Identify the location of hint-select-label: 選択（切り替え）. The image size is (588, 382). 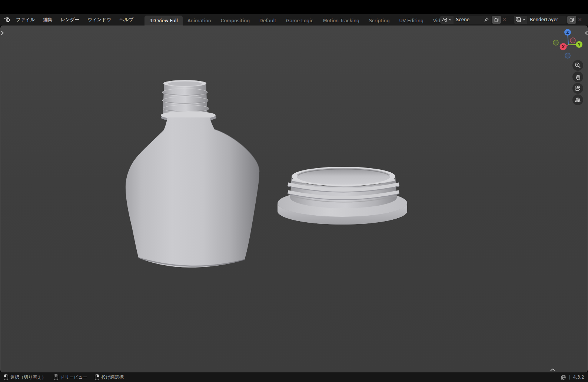
(28, 377).